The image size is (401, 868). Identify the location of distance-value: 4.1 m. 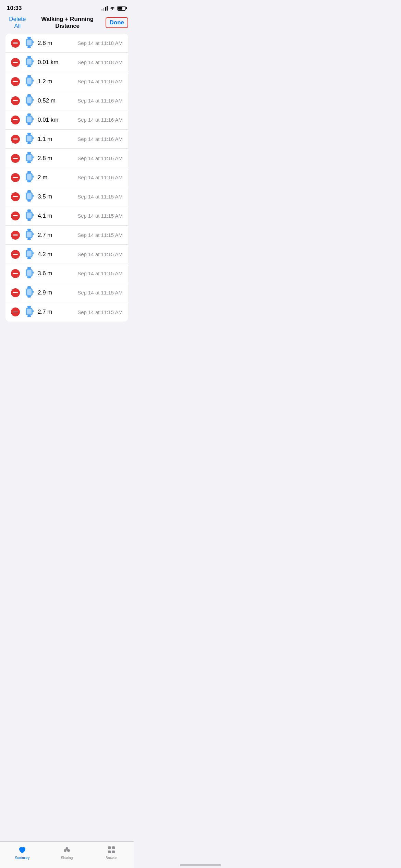
(58, 216).